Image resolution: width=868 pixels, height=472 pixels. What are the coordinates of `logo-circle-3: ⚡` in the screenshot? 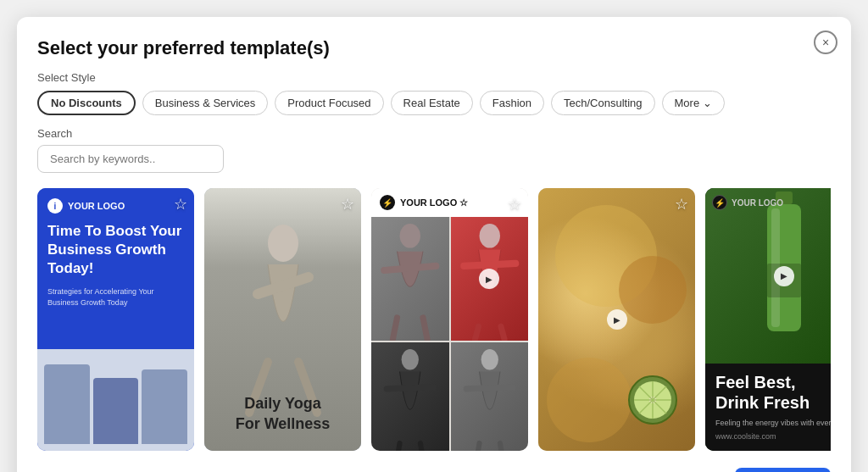 It's located at (387, 203).